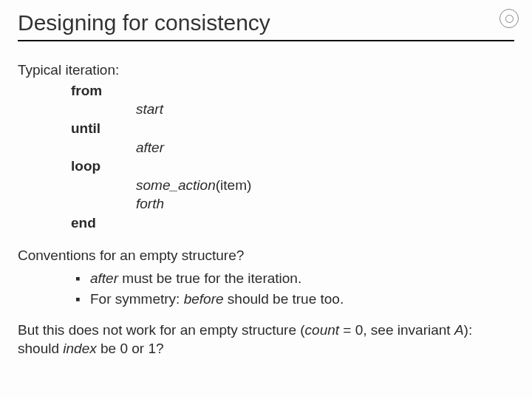 This screenshot has height=399, width=532. What do you see at coordinates (397, 330) in the screenshot?
I see `para-mid1: = 0, see invariant` at bounding box center [397, 330].